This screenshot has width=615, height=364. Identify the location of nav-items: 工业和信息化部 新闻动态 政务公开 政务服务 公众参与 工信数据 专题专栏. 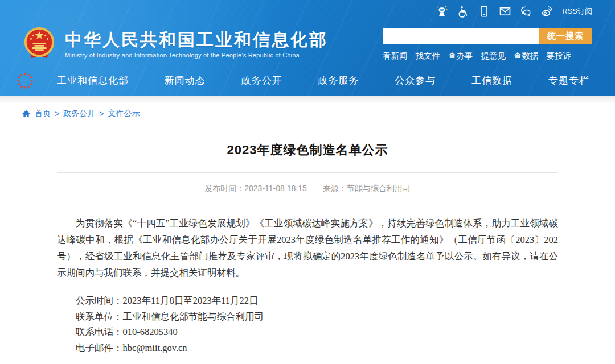
(323, 81).